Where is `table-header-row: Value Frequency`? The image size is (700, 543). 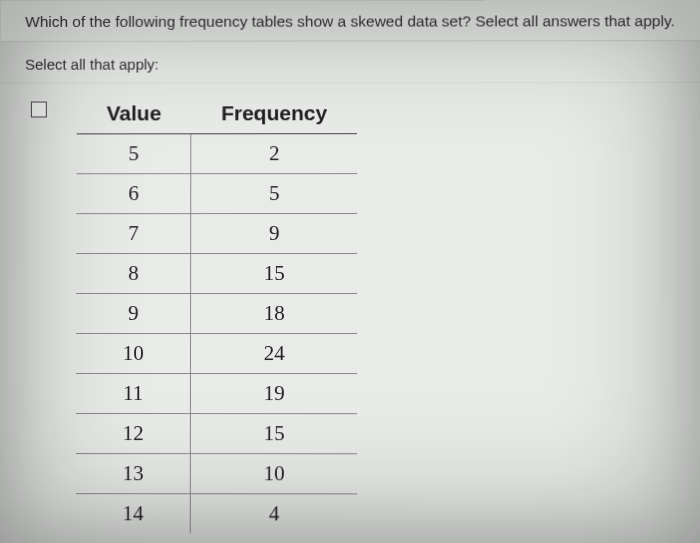 table-header-row: Value Frequency is located at coordinates (217, 114).